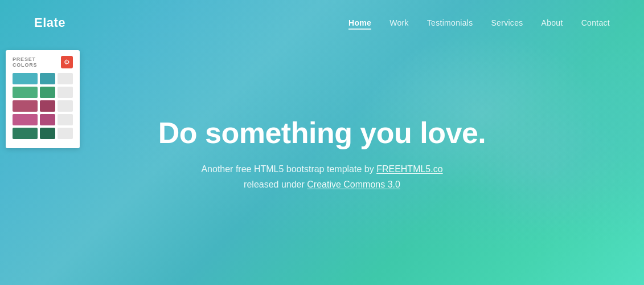 Image resolution: width=644 pixels, height=285 pixels. What do you see at coordinates (507, 23) in the screenshot?
I see `nav-link-services: Services` at bounding box center [507, 23].